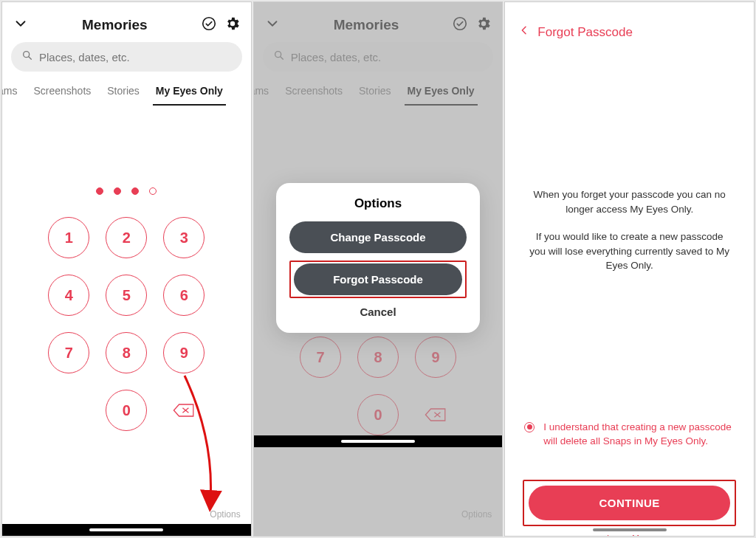 Image resolution: width=756 pixels, height=538 pixels. What do you see at coordinates (127, 57) in the screenshot?
I see `search-field` at bounding box center [127, 57].